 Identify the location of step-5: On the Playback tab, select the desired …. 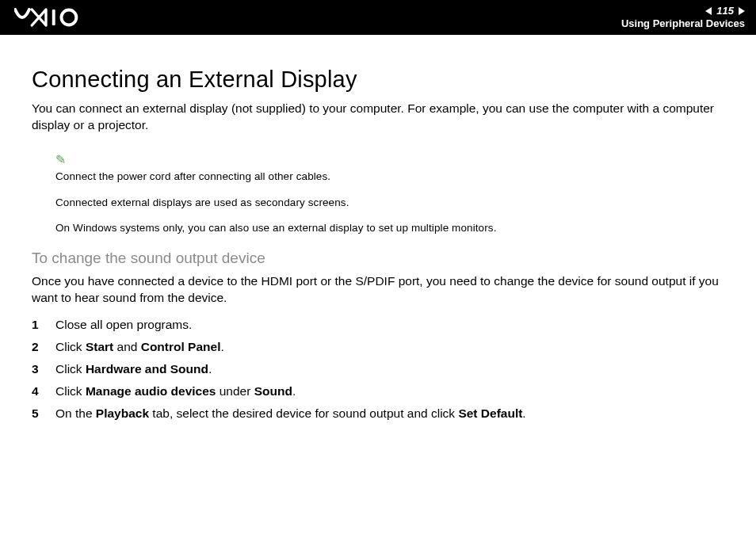
(378, 414).